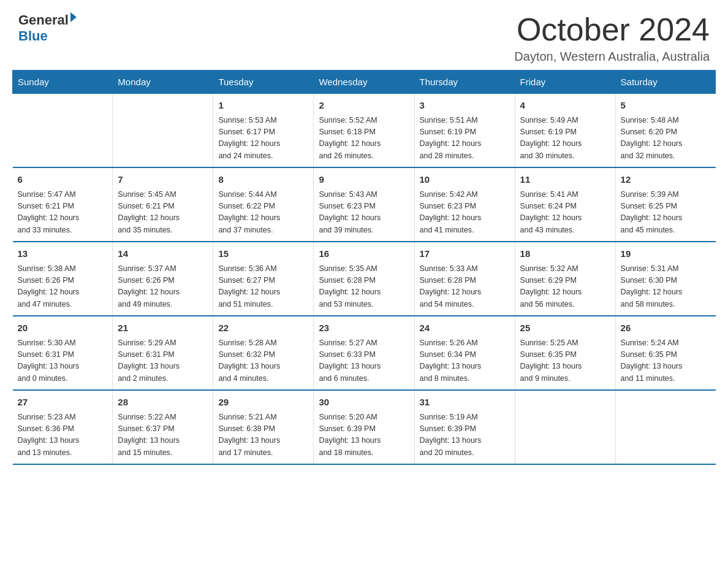 This screenshot has width=728, height=563. What do you see at coordinates (565, 205) in the screenshot?
I see `calendar-cell: 11Sunrise: 5:41 AM Sunset: 6:24 PM Dayli…` at bounding box center [565, 205].